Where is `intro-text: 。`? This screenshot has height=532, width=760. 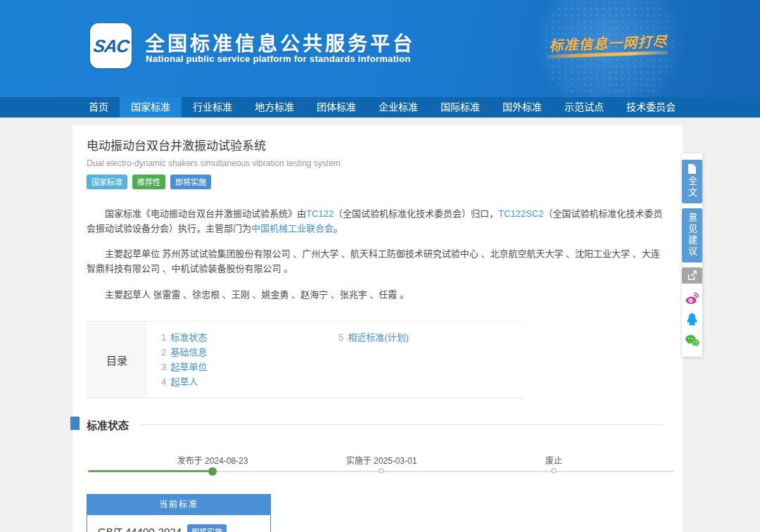
intro-text: 。 is located at coordinates (338, 228).